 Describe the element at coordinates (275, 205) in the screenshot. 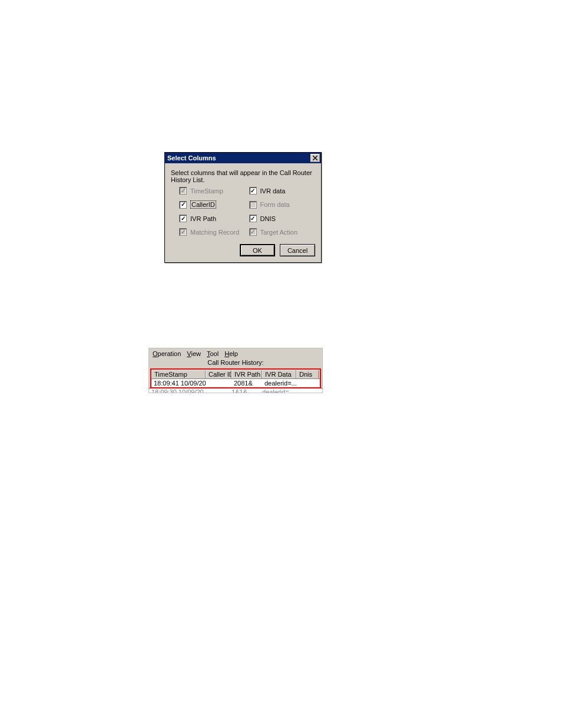

I see `checkbox-label: Form data` at that location.